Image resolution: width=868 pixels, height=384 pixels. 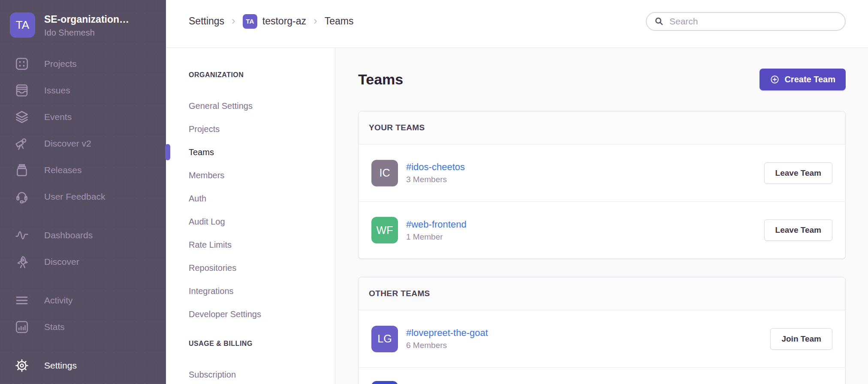 What do you see at coordinates (262, 75) in the screenshot?
I see `settings-nav-section-title: ORGANIZATION` at bounding box center [262, 75].